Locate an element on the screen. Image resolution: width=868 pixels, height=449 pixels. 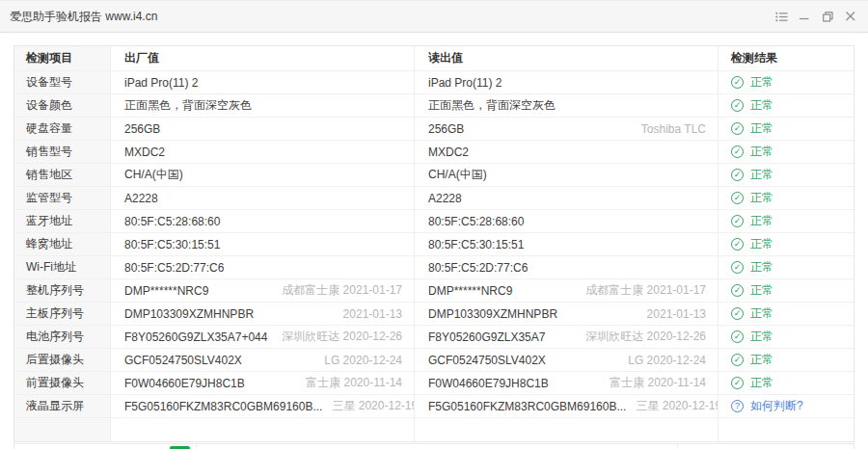
item-cell: 前置摄像头 is located at coordinates (63, 383).